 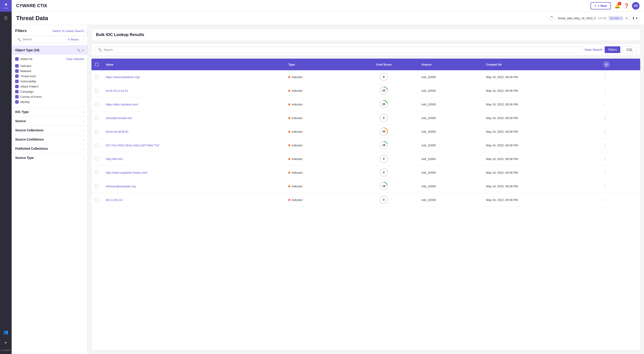 What do you see at coordinates (384, 132) in the screenshot?
I see `conf-circle: 35` at bounding box center [384, 132].